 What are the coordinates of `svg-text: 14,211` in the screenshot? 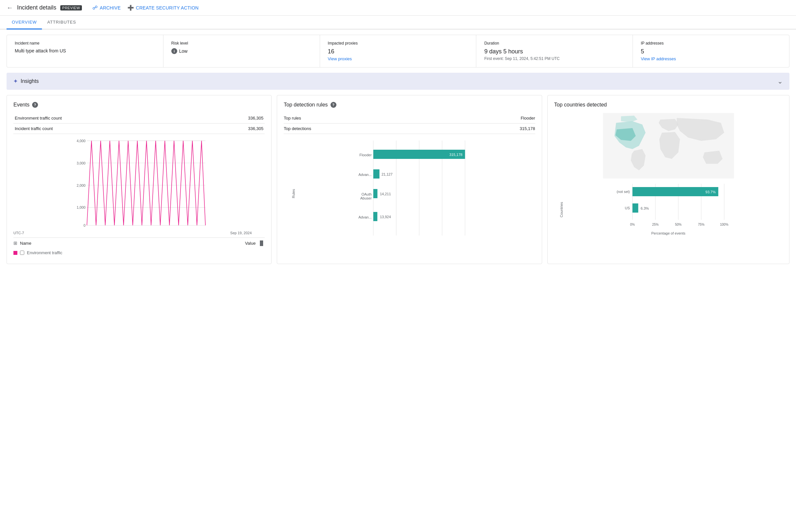 It's located at (385, 194).